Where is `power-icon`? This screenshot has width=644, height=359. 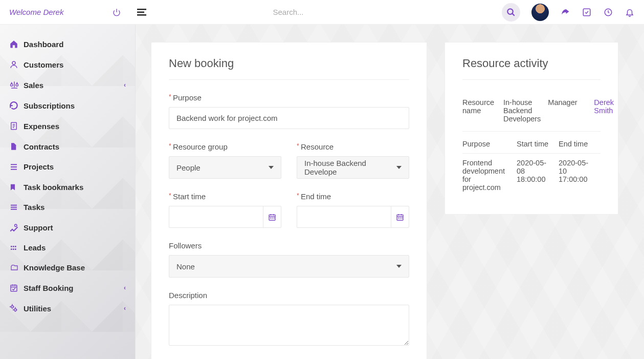
power-icon is located at coordinates (117, 12).